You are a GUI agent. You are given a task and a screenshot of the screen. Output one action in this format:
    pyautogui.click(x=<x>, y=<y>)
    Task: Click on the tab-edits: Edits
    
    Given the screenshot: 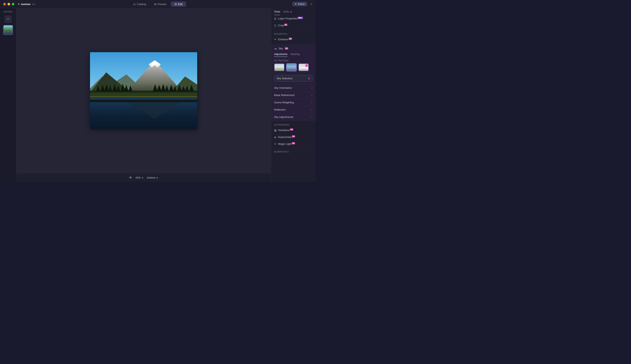 What is the action you would take?
    pyautogui.click(x=288, y=12)
    